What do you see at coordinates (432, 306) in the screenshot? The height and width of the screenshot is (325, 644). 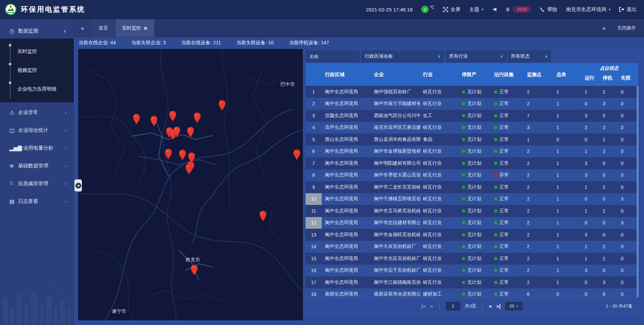 I see `prev-page-icon: «` at bounding box center [432, 306].